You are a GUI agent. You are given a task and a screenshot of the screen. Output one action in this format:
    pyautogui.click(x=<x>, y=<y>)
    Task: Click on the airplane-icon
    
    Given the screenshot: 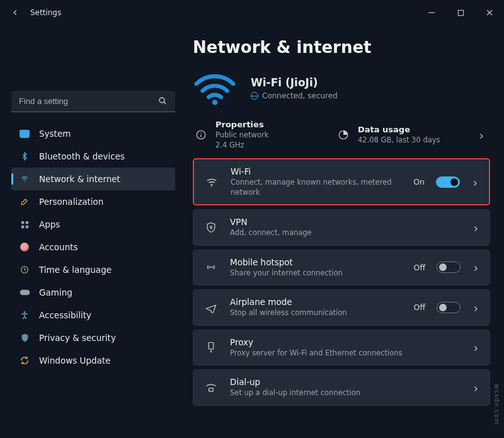 What is the action you would take?
    pyautogui.click(x=211, y=308)
    